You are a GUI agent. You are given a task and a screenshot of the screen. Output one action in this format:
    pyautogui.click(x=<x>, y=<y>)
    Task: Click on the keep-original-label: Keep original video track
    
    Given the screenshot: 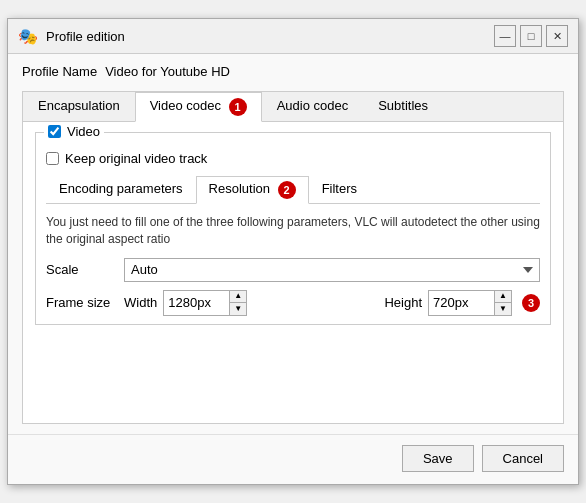 What is the action you would take?
    pyautogui.click(x=136, y=158)
    